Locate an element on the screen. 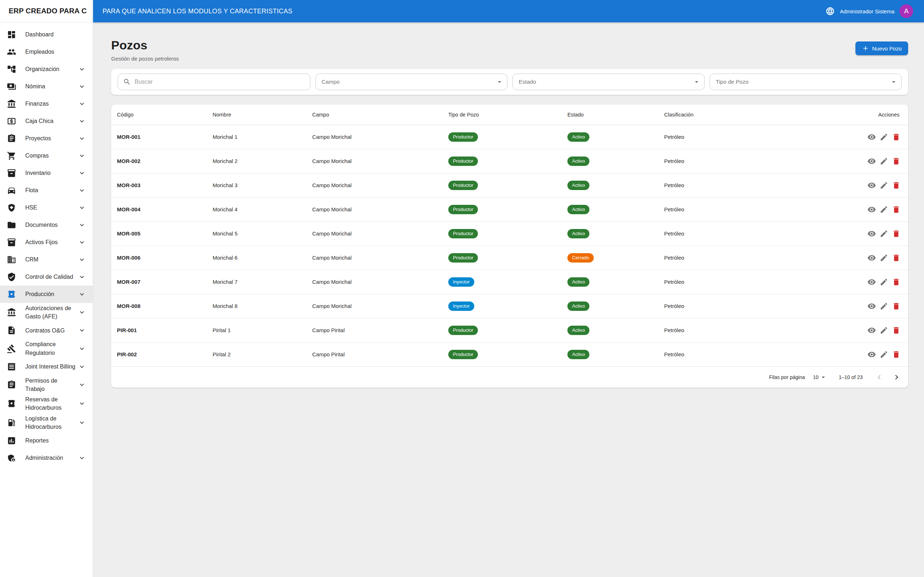 This screenshot has width=924, height=577. sidebar-item-empleados: Empleados is located at coordinates (47, 52).